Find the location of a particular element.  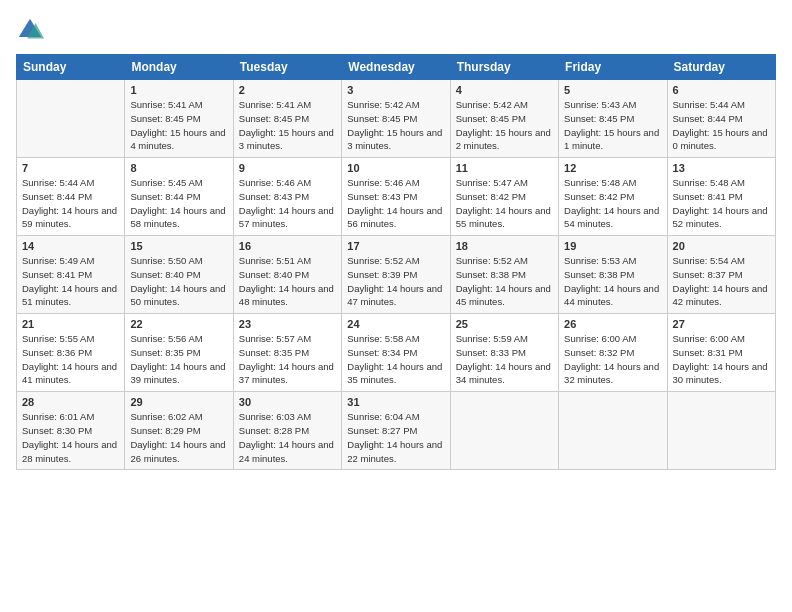

day-number: 26 is located at coordinates (612, 324).